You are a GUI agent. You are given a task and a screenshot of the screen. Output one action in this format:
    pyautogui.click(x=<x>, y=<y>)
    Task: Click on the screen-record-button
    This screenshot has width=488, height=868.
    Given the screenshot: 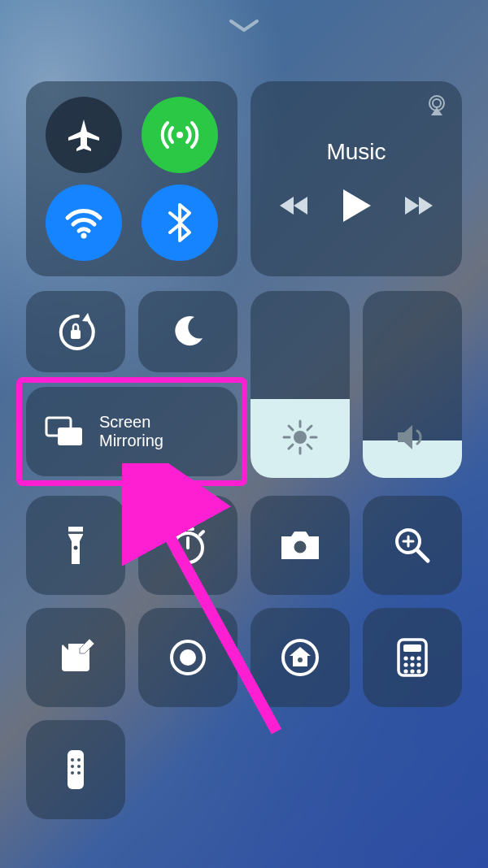 What is the action you would take?
    pyautogui.click(x=188, y=658)
    